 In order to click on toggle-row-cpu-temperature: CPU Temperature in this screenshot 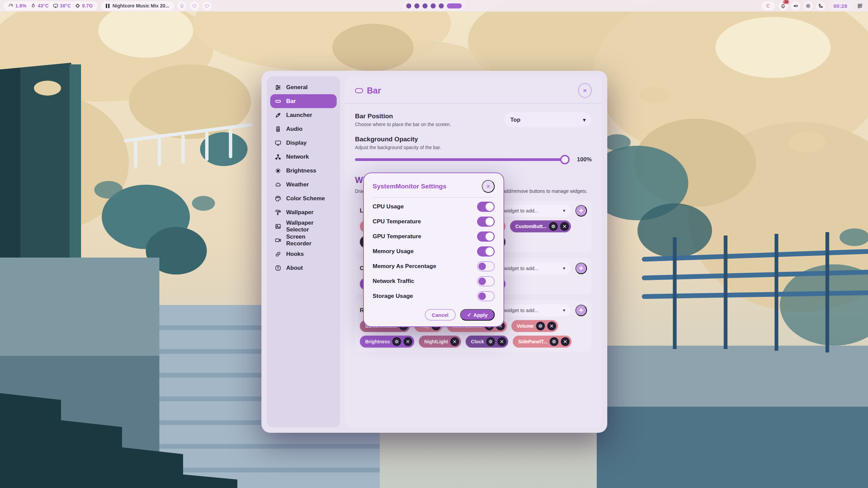, I will do `click(434, 222)`.